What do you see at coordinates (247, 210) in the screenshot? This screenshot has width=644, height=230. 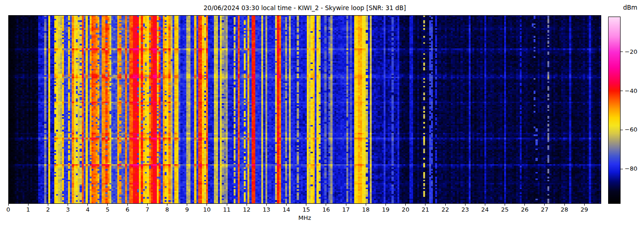 I see `x-tick-label: 12` at bounding box center [247, 210].